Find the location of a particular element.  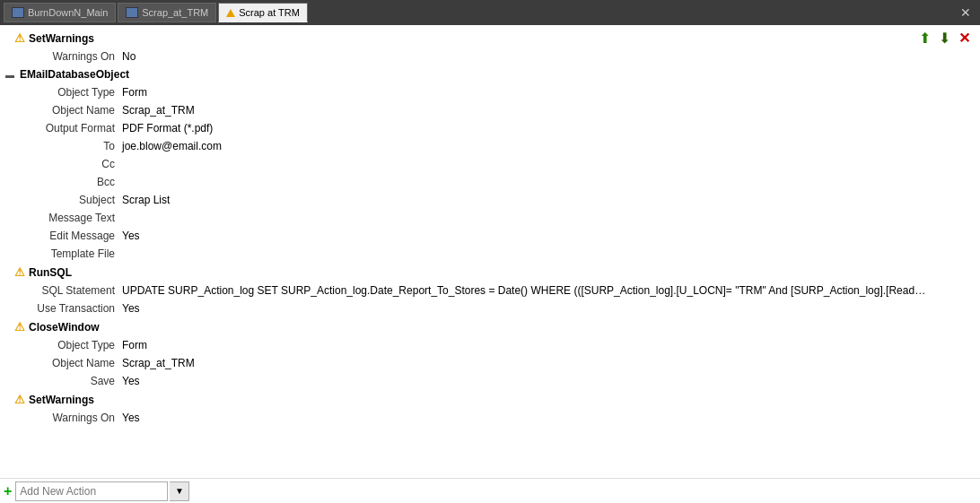

warning-triangle-icon-2: ⚠ is located at coordinates (20, 400).